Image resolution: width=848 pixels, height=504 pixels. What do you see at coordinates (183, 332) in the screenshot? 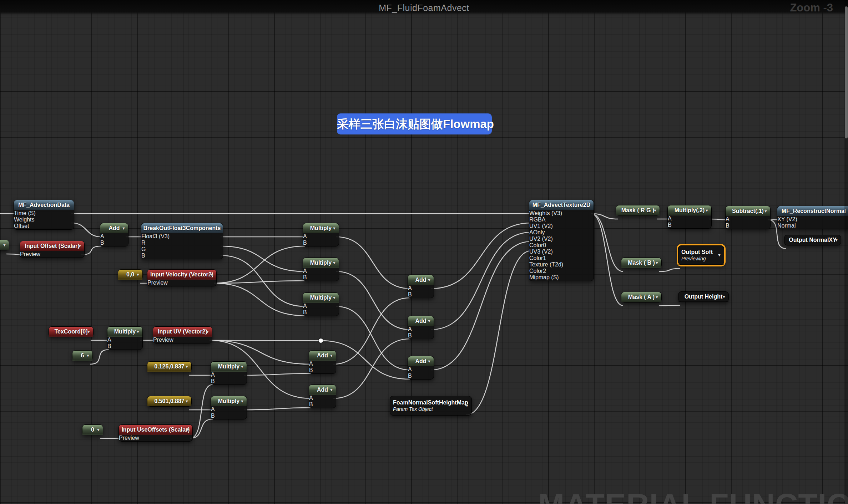
I see `node-input-uv-vector2-header: Input UV (Vector2)▼` at bounding box center [183, 332].